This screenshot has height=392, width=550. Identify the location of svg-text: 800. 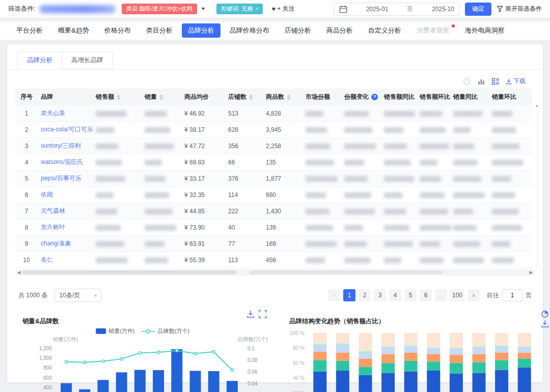
(48, 368).